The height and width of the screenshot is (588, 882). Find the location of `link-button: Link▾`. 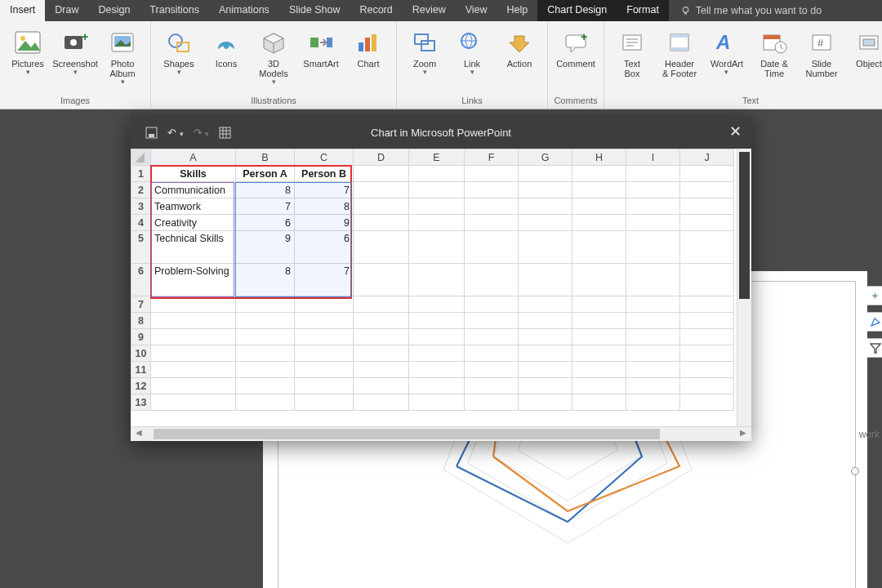

link-button: Link▾ is located at coordinates (472, 53).